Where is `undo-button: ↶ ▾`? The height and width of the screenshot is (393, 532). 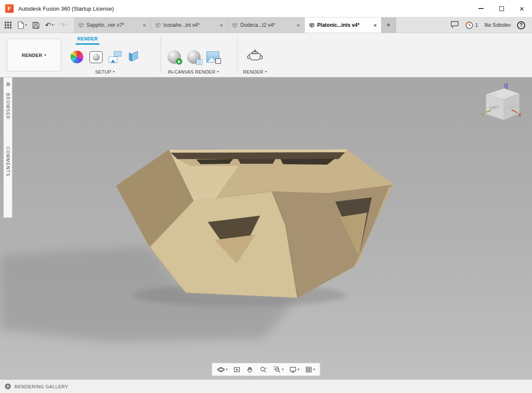 undo-button: ↶ ▾ is located at coordinates (49, 26).